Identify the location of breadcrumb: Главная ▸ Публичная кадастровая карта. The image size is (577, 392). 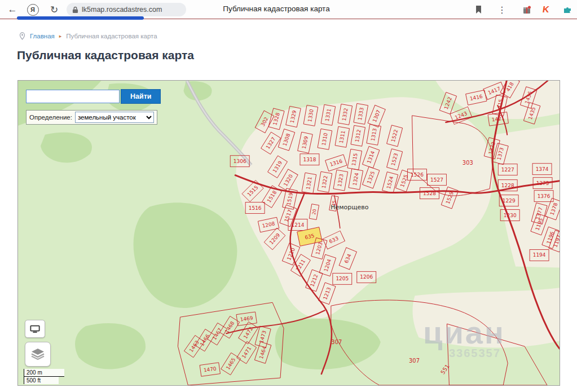
(88, 36).